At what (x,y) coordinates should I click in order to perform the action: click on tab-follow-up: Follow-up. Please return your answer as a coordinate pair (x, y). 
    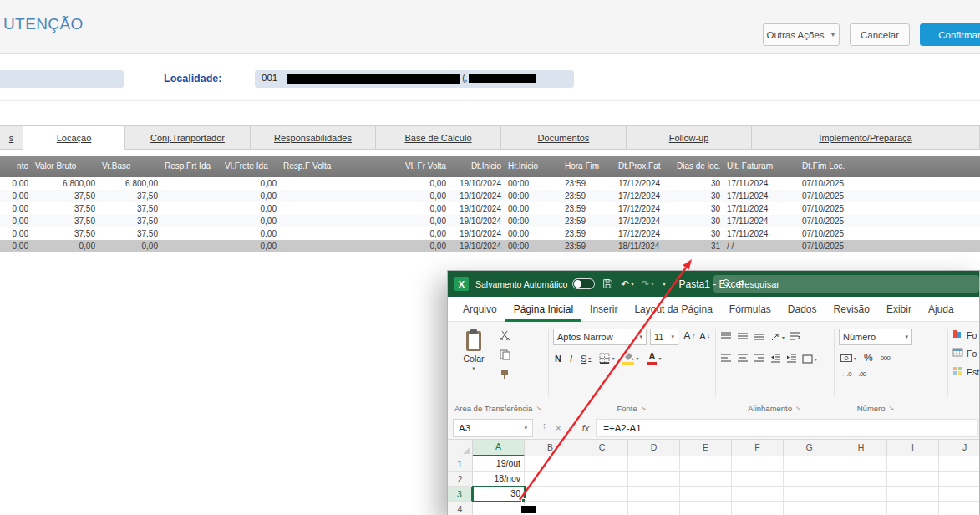
    Looking at the image, I should click on (689, 137).